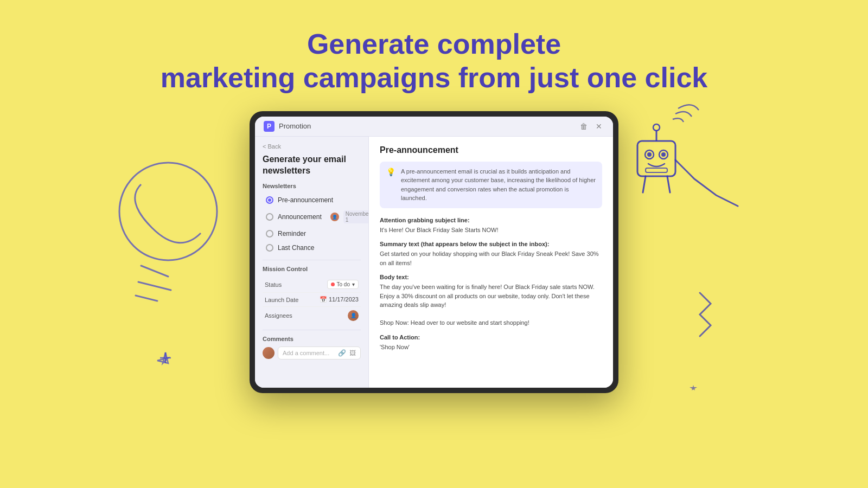 This screenshot has width=868, height=488. Describe the element at coordinates (311, 295) in the screenshot. I see `mission-control: Mission Control Status To do ▾ Launch Da…` at that location.